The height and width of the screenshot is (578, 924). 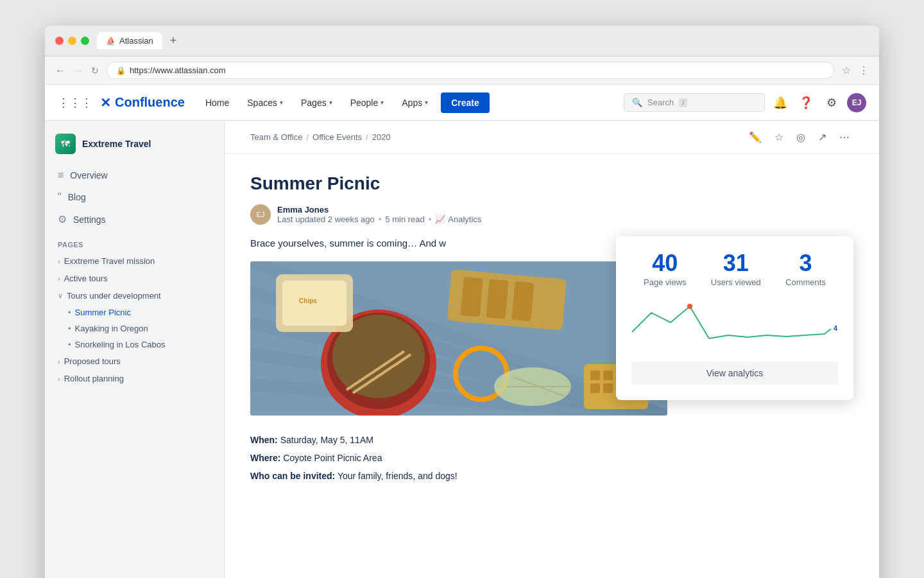 What do you see at coordinates (331, 103) in the screenshot?
I see `pages-chevron-icon: ▾` at bounding box center [331, 103].